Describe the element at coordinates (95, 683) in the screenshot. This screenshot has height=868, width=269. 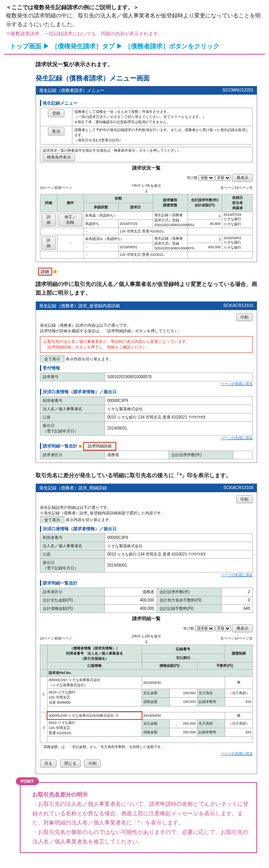
I see `row-payee: 00000CV67 りそな商事株式会社 （りそな商事株式会社）` at that location.